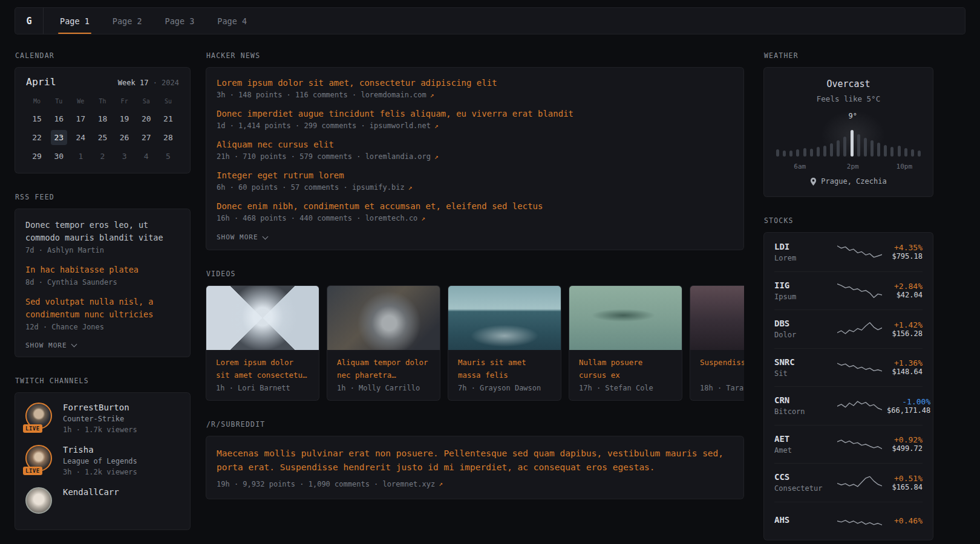 The height and width of the screenshot is (544, 980). Describe the element at coordinates (848, 378) in the screenshot. I see `stocks-widget: STOCKS LDILorem +4.35%$795.18 IIGIpsum +…` at that location.